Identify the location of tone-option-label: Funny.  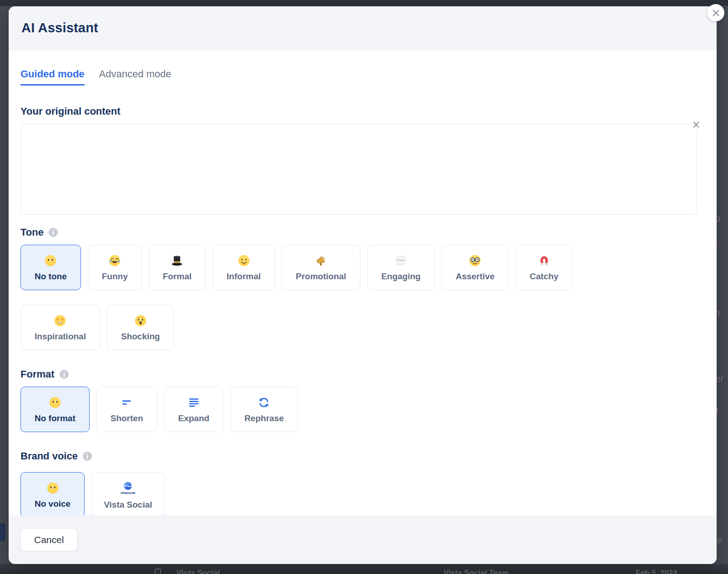
(115, 277).